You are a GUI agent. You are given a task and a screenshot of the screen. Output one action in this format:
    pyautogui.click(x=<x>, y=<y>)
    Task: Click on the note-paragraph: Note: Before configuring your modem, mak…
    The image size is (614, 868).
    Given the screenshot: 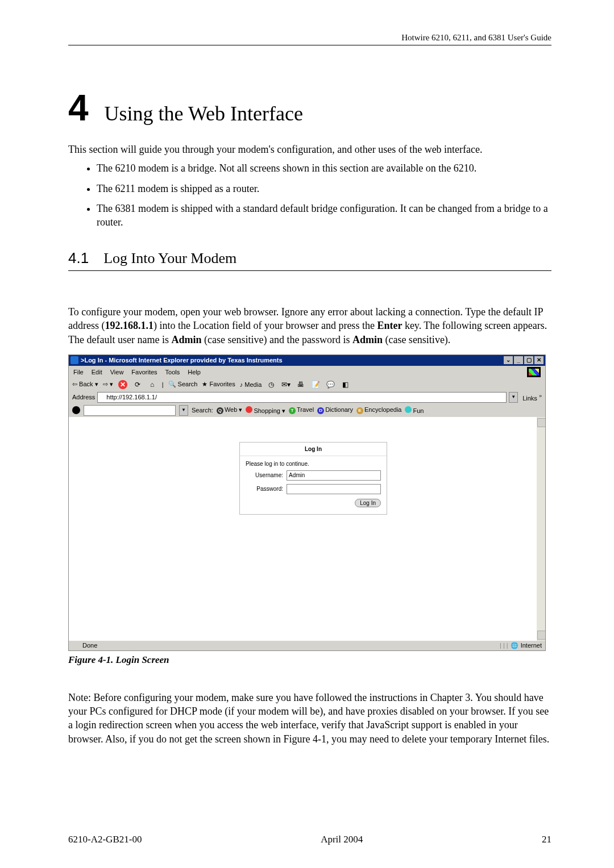 What is the action you would take?
    pyautogui.click(x=310, y=718)
    